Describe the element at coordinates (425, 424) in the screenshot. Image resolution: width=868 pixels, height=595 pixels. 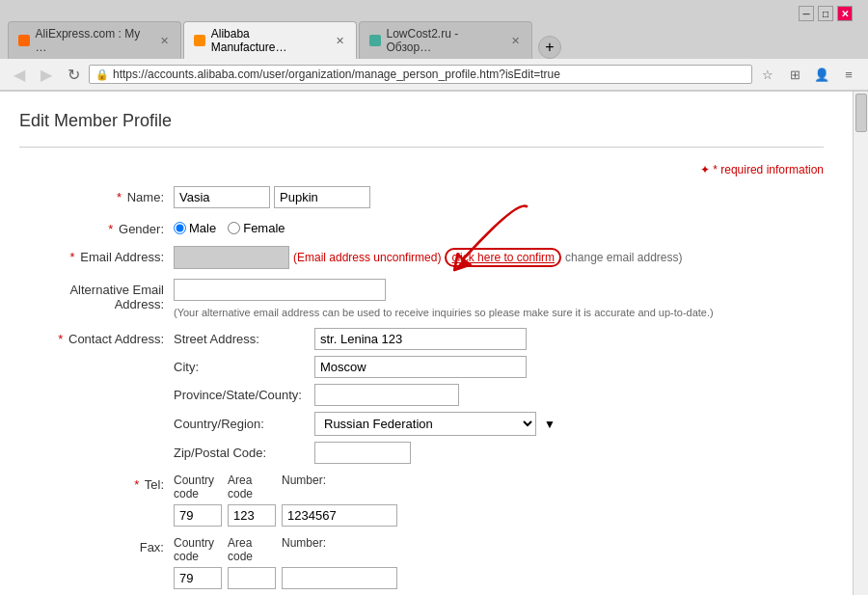
I see `country-select: Russian Federation United States China G…` at that location.